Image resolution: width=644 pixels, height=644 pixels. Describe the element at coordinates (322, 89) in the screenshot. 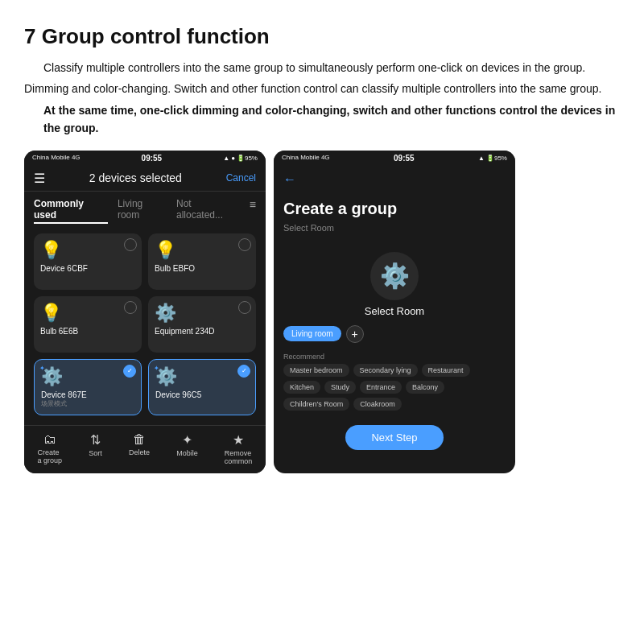

I see `desc-2: Dimming and color-changing. Switch and o…` at that location.